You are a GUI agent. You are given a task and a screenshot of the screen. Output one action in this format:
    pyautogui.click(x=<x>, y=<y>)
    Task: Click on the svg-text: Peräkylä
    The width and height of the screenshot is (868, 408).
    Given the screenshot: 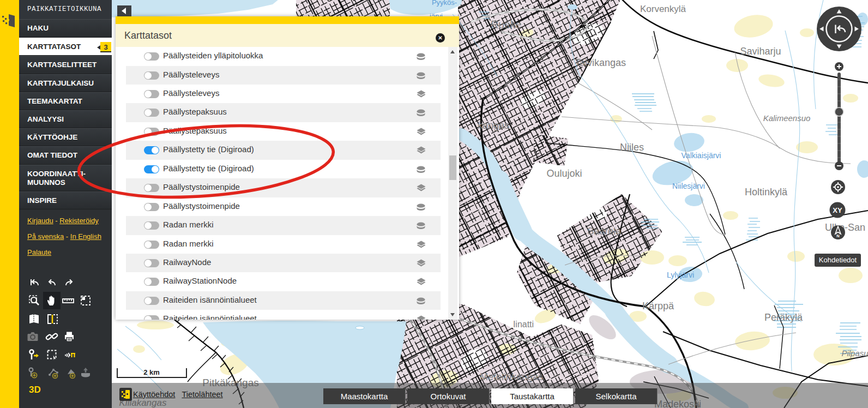 What is the action you would take?
    pyautogui.click(x=784, y=317)
    